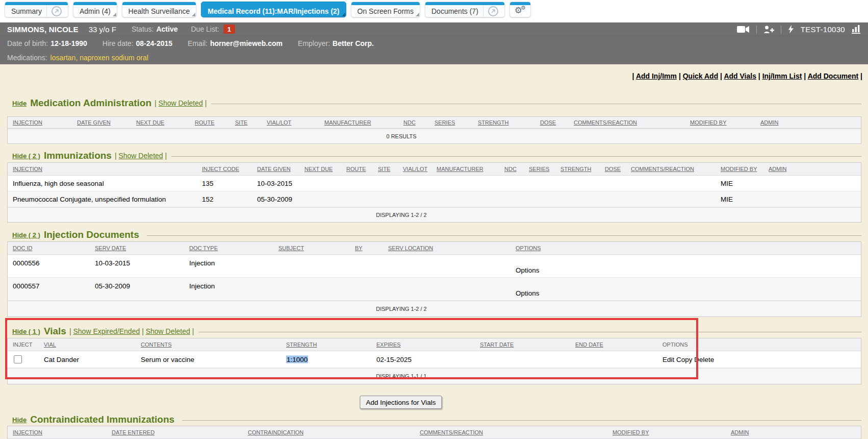 This screenshot has height=439, width=868. Describe the element at coordinates (411, 248) in the screenshot. I see `col-serv-location: SERV LOCATION` at that location.